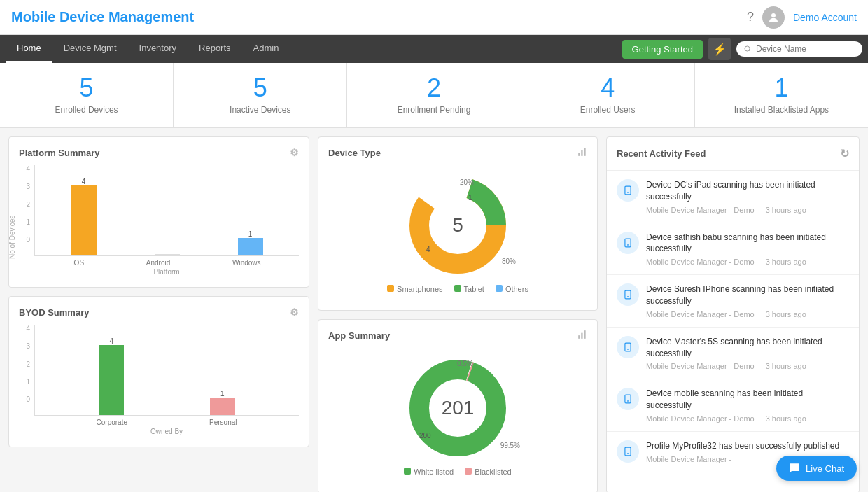 This screenshot has height=492, width=868. Describe the element at coordinates (434, 49) in the screenshot. I see `navigation: Home Device Mgmt Inventory Reports Admin…` at that location.